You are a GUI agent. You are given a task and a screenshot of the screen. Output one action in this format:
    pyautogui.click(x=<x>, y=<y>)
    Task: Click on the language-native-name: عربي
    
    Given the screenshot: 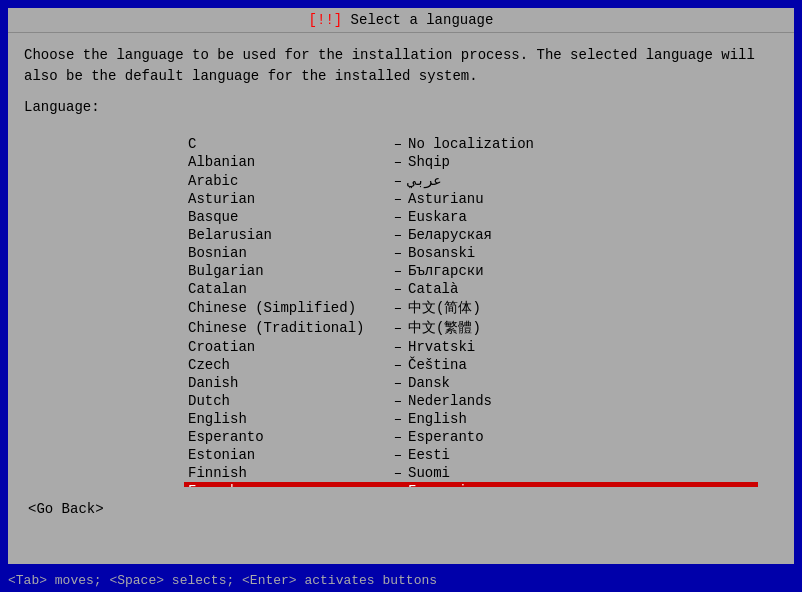 What is the action you would take?
    pyautogui.click(x=425, y=180)
    